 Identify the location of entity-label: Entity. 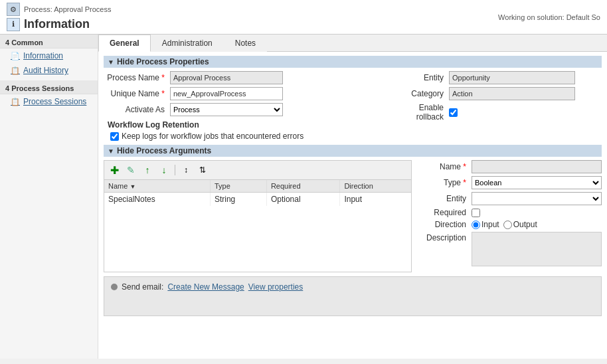
(422, 78).